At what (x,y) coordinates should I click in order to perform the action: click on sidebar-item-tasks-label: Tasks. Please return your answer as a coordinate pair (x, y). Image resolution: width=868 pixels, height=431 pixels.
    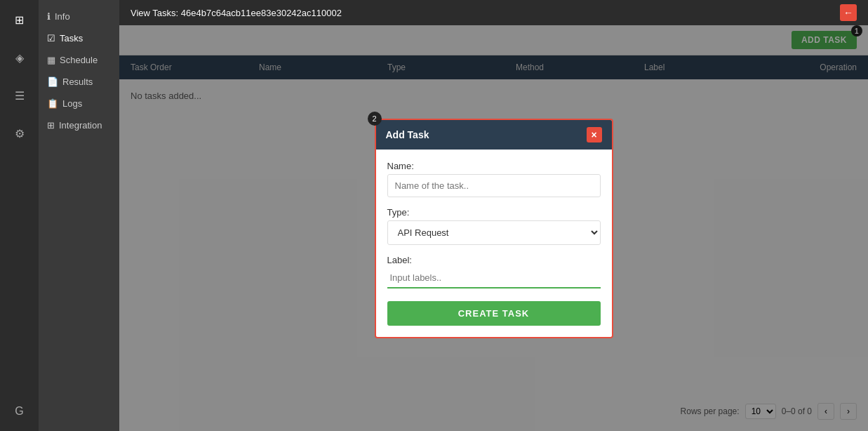
    Looking at the image, I should click on (72, 38).